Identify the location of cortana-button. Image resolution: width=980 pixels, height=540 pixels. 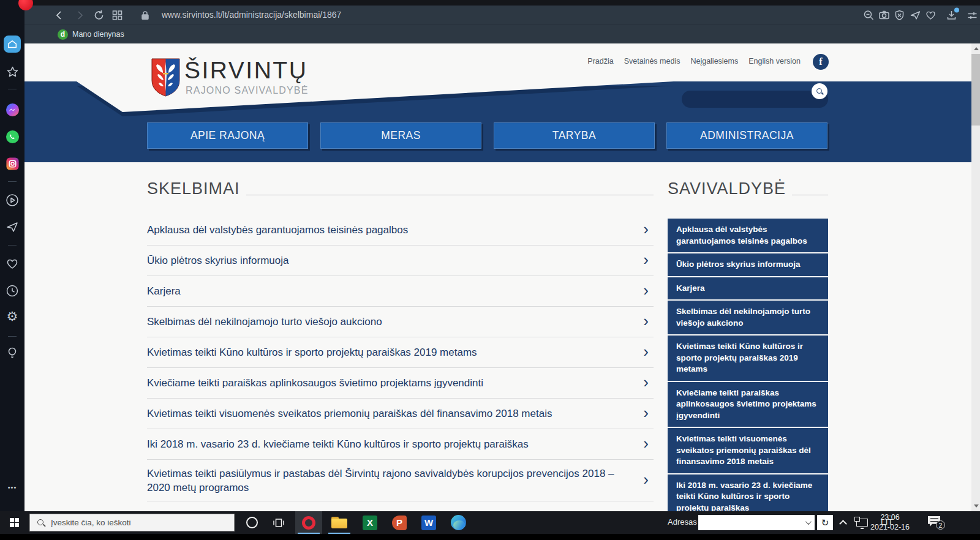
(252, 523).